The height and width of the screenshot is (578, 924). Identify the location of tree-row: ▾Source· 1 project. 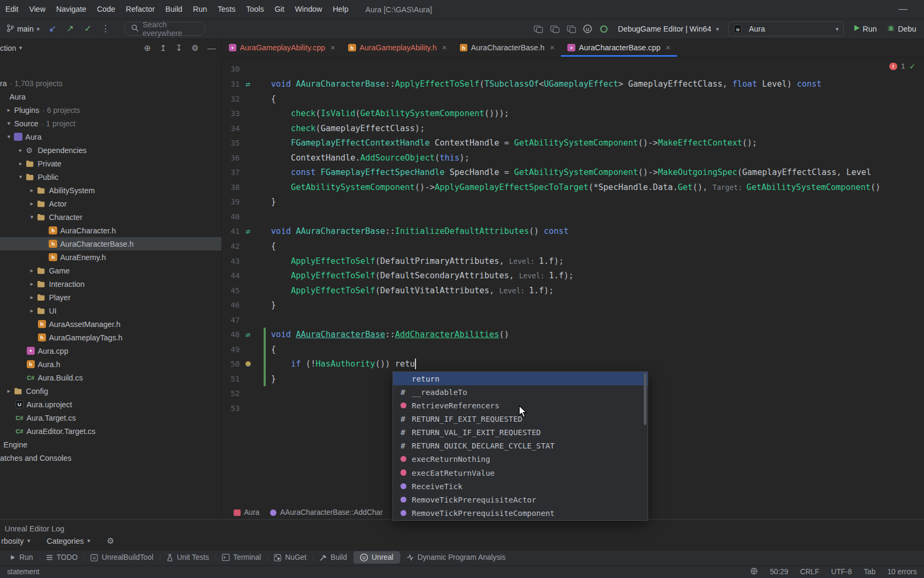
(111, 123).